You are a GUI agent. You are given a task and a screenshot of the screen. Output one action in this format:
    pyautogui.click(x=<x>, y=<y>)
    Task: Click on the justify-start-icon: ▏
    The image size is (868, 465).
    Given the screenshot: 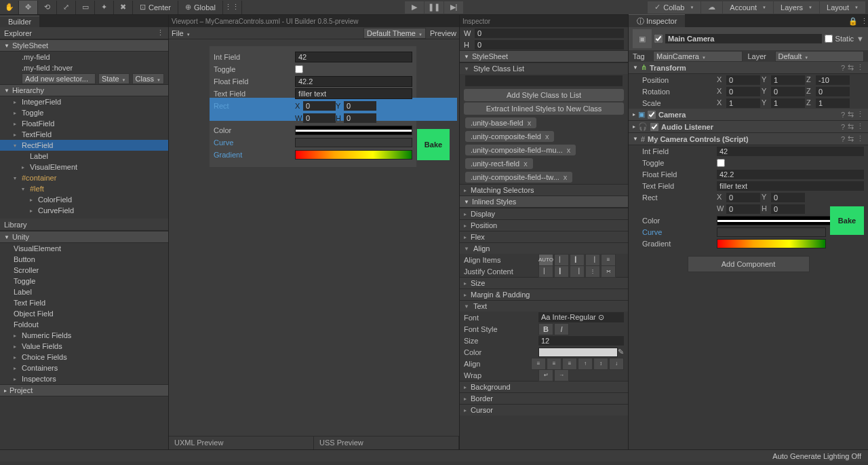 What is the action you would take?
    pyautogui.click(x=546, y=272)
    